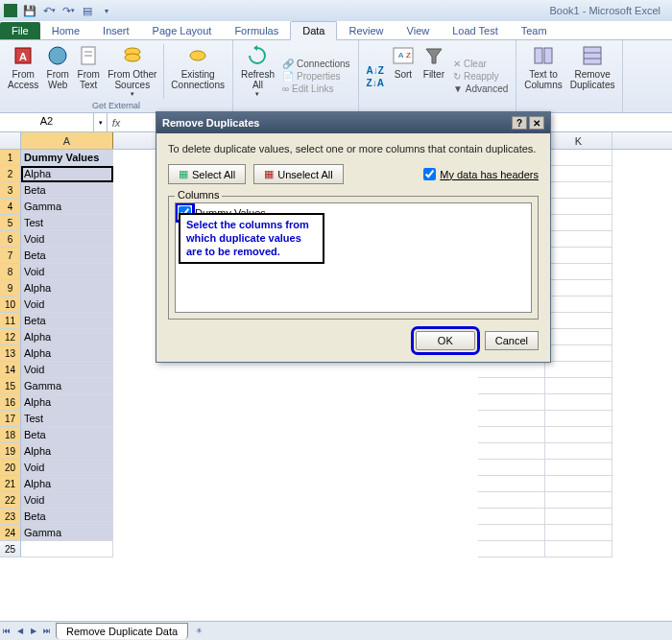 The width and height of the screenshot is (672, 640). What do you see at coordinates (11, 353) in the screenshot?
I see `row-header: 13` at bounding box center [11, 353].